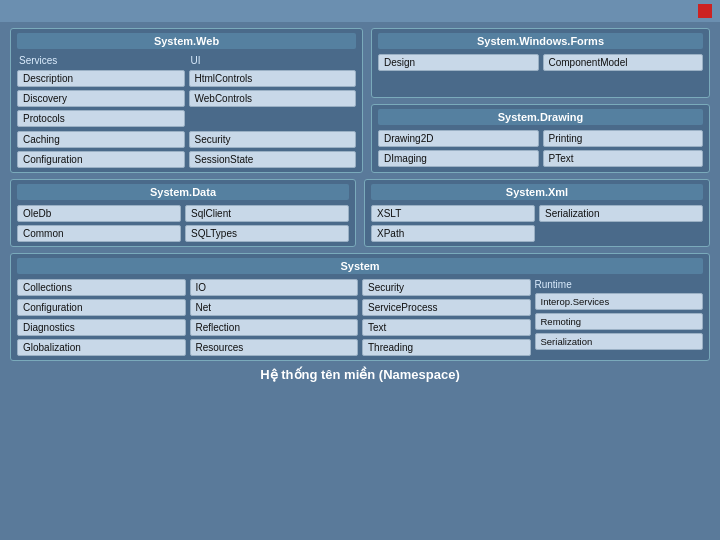  Describe the element at coordinates (624, 158) in the screenshot. I see `ptext-item: PText` at that location.